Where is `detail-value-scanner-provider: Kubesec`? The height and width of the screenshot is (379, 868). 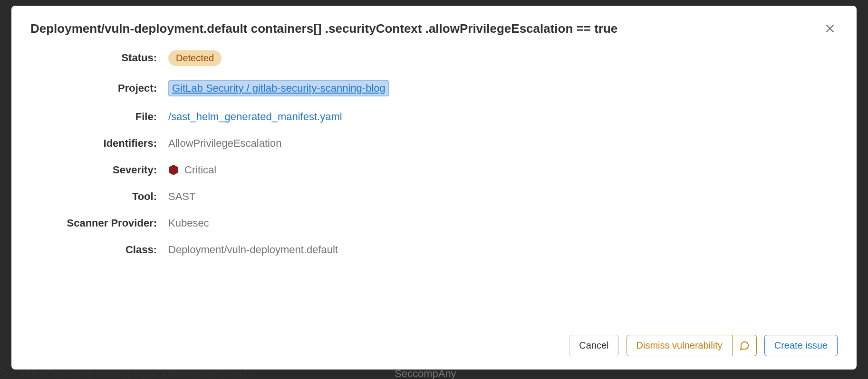 detail-value-scanner-provider: Kubesec is located at coordinates (189, 223).